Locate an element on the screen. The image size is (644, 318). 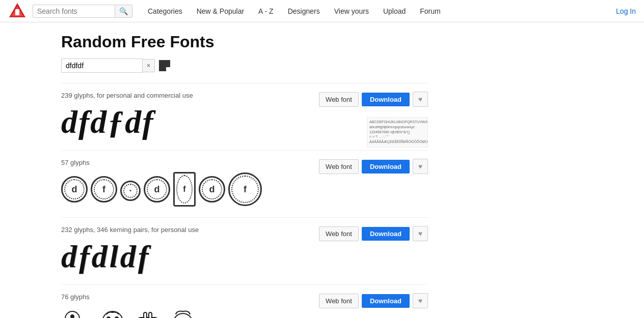
nav-upload: Upload is located at coordinates (394, 11).